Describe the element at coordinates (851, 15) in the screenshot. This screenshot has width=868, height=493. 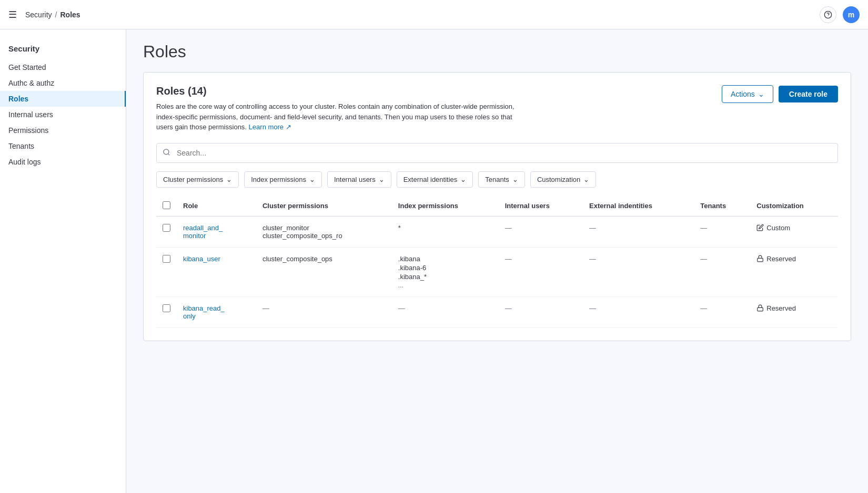
I see `avatar: m` at that location.